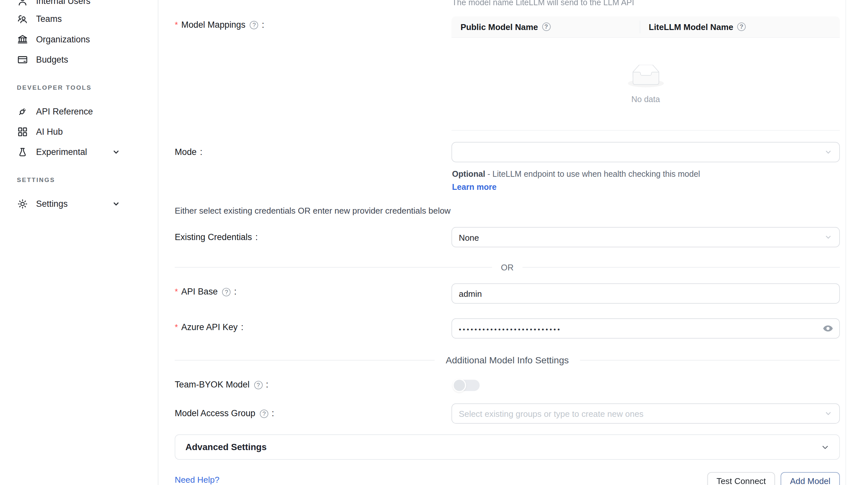 The height and width of the screenshot is (485, 868). Describe the element at coordinates (68, 111) in the screenshot. I see `sidebar-item-api-reference: API Reference` at that location.